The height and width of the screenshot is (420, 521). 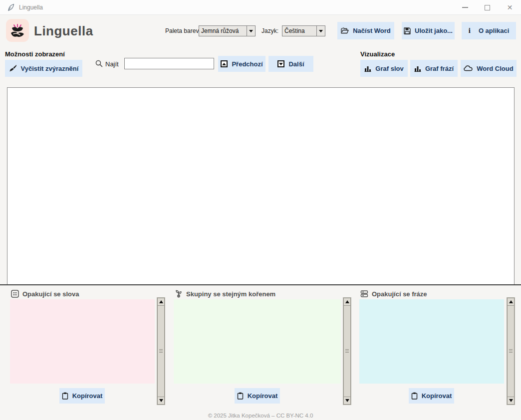 I want to click on next-button: Další, so click(x=291, y=64).